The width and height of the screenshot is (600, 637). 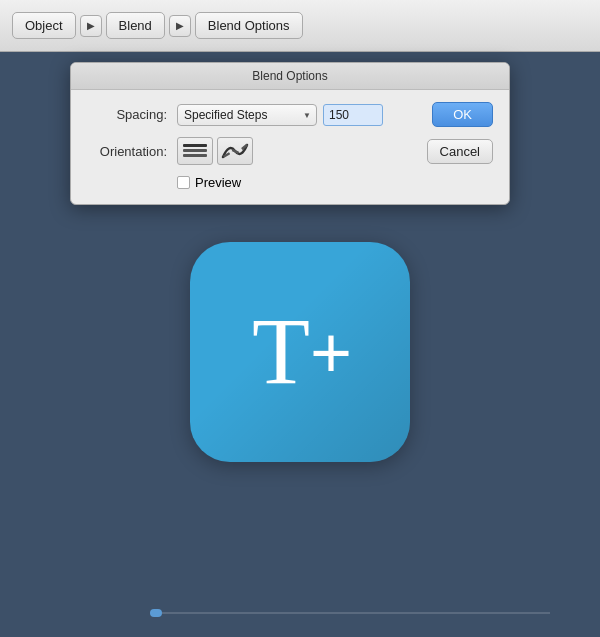 What do you see at coordinates (335, 182) in the screenshot?
I see `preview-row: Preview` at bounding box center [335, 182].